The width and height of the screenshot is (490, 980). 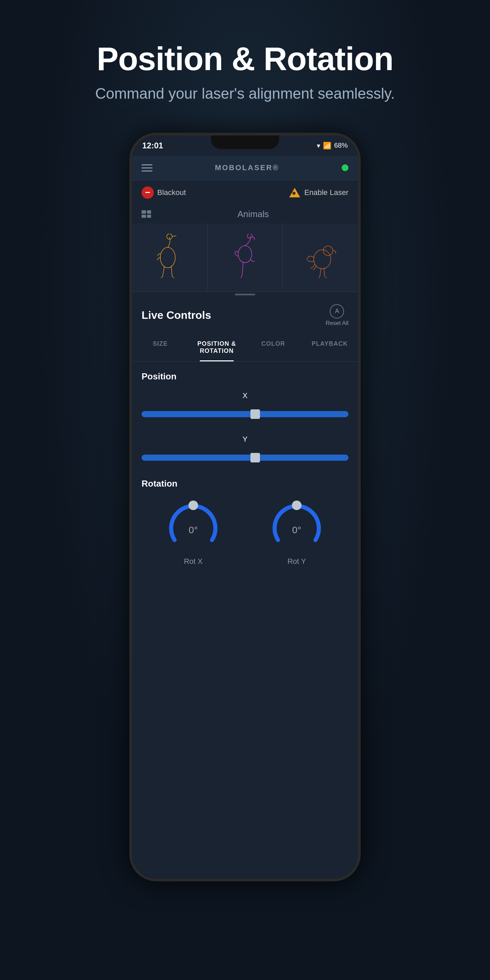 I want to click on phone-notch, so click(x=245, y=142).